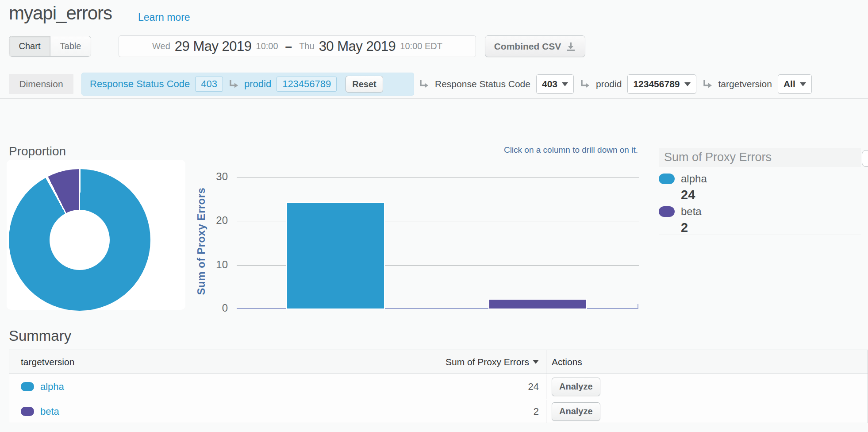 Image resolution: width=868 pixels, height=432 pixels. Describe the element at coordinates (691, 212) in the screenshot. I see `legend-label: beta` at that location.